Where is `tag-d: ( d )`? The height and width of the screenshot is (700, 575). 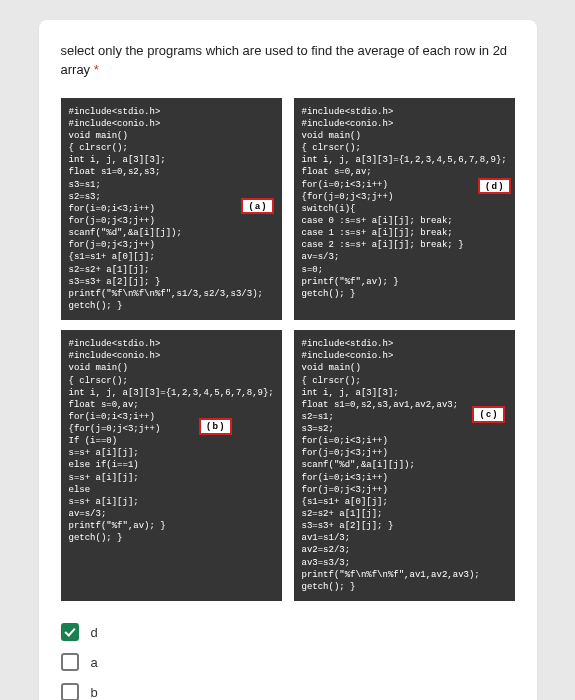
tag-d: ( d ) is located at coordinates (494, 186).